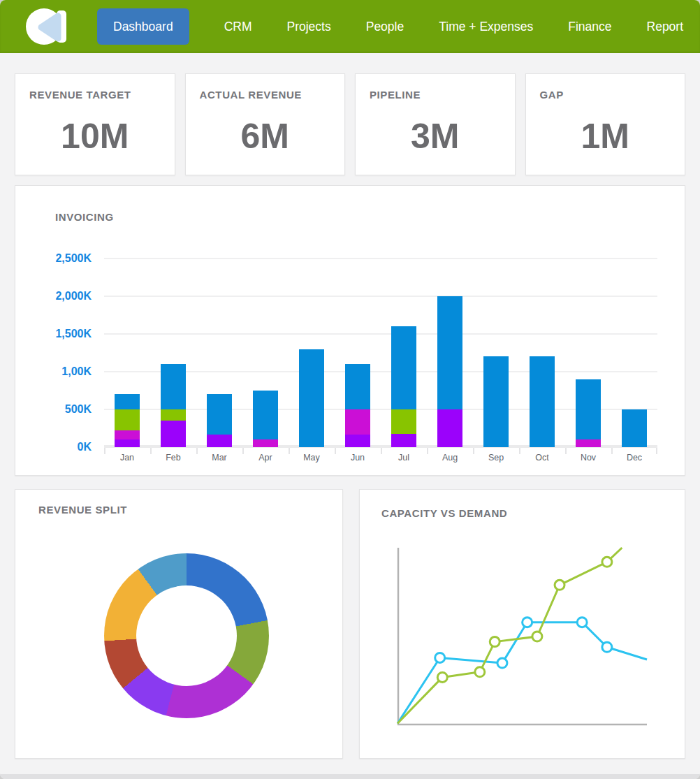  I want to click on bar-stack-jul, so click(404, 387).